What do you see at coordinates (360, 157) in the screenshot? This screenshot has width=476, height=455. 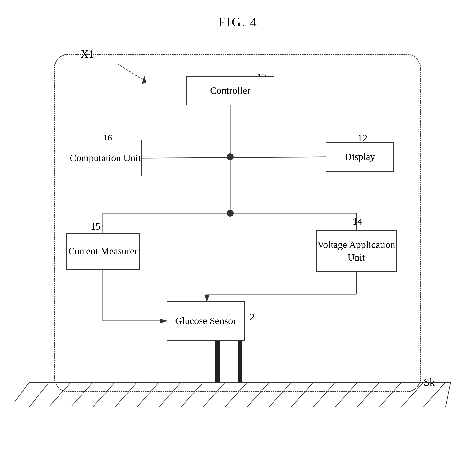 I see `display-box: Display` at bounding box center [360, 157].